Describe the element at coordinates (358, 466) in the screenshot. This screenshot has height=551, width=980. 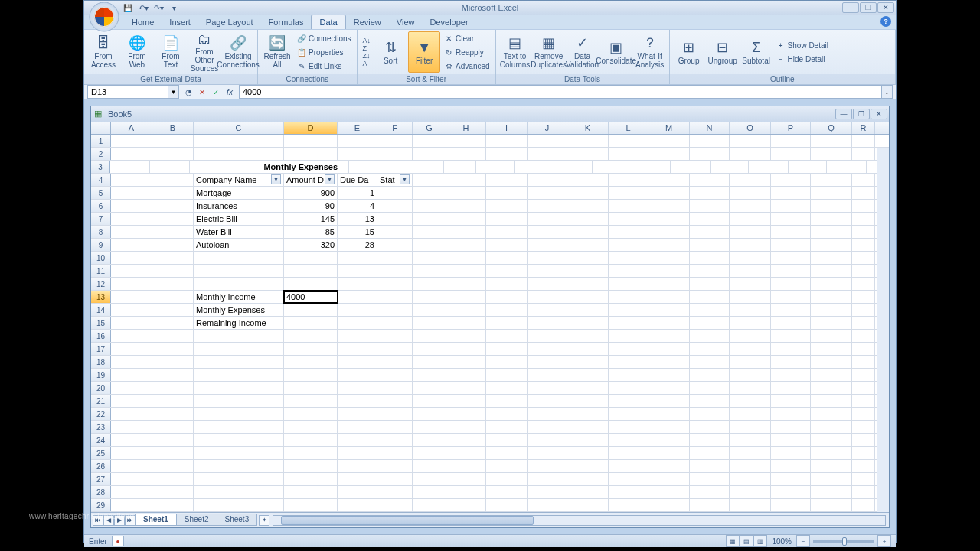
I see `cell-E26` at that location.